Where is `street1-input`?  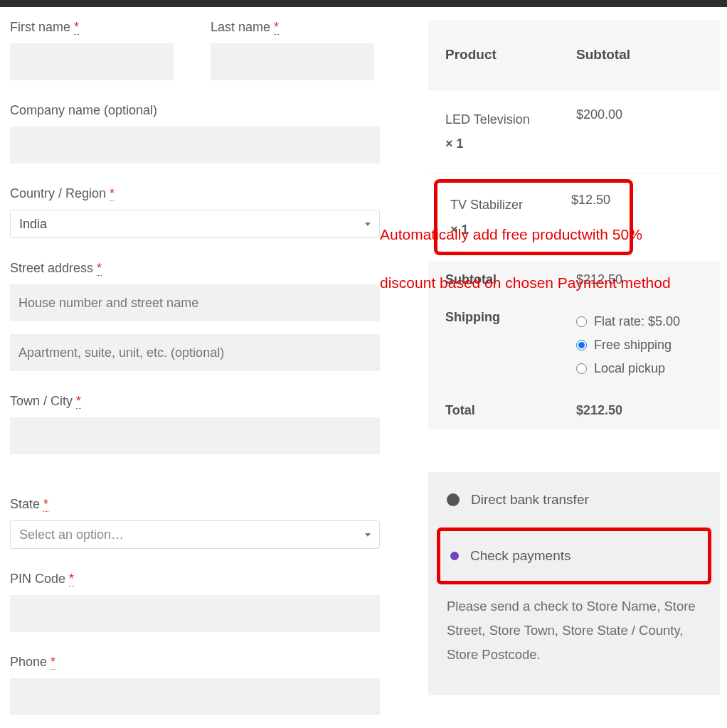
street1-input is located at coordinates (195, 303).